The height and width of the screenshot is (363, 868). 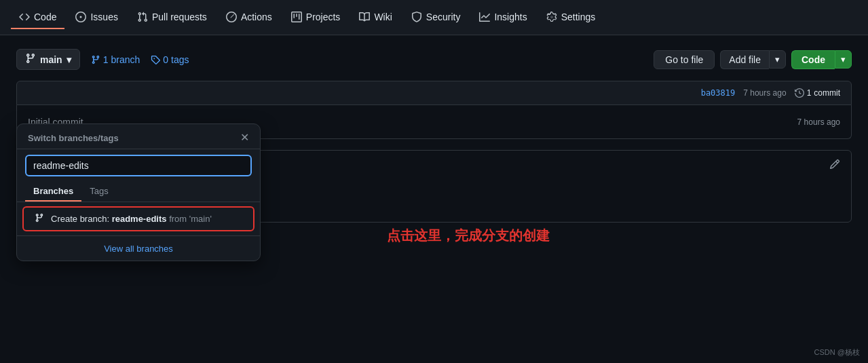 What do you see at coordinates (744, 60) in the screenshot?
I see `add-file-button: Add file` at bounding box center [744, 60].